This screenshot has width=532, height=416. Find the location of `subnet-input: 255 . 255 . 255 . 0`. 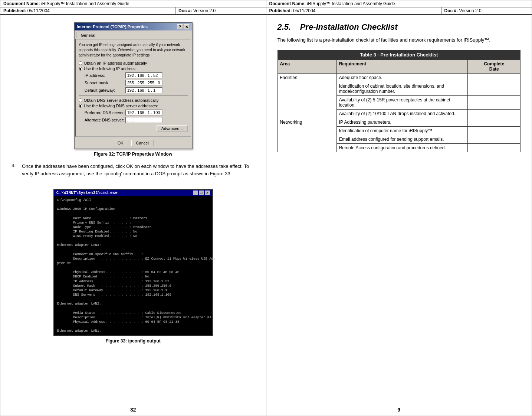

subnet-input: 255 . 255 . 255 . 0 is located at coordinates (144, 83).